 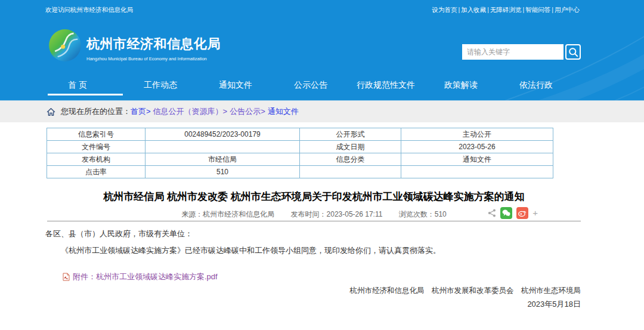 I want to click on main-nav: 首 页 工作动态 通知文件 公示公告 行政规范性文件 政策解读 依法行政, so click(x=311, y=86).